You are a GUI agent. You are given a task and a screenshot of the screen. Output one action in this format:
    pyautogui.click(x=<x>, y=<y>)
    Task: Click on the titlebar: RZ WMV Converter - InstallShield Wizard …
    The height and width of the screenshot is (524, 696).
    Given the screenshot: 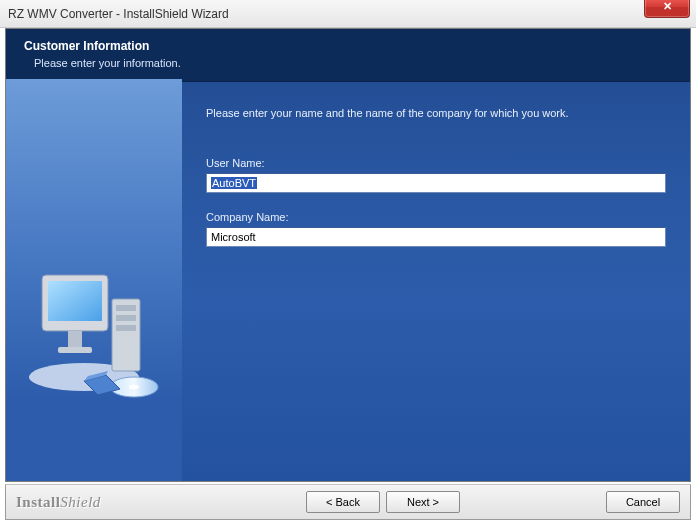 What is the action you would take?
    pyautogui.click(x=348, y=14)
    